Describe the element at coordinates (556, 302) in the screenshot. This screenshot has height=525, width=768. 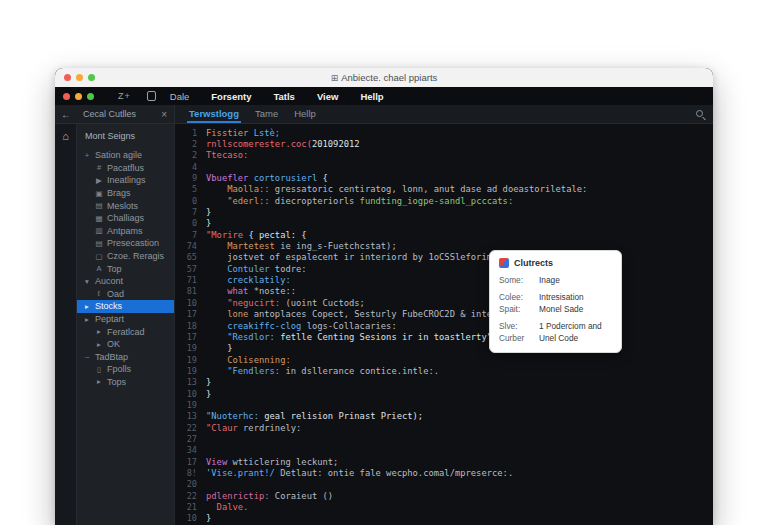
I see `info-tooltip: Clutrects Some:InageColee:IntresisationS…` at that location.